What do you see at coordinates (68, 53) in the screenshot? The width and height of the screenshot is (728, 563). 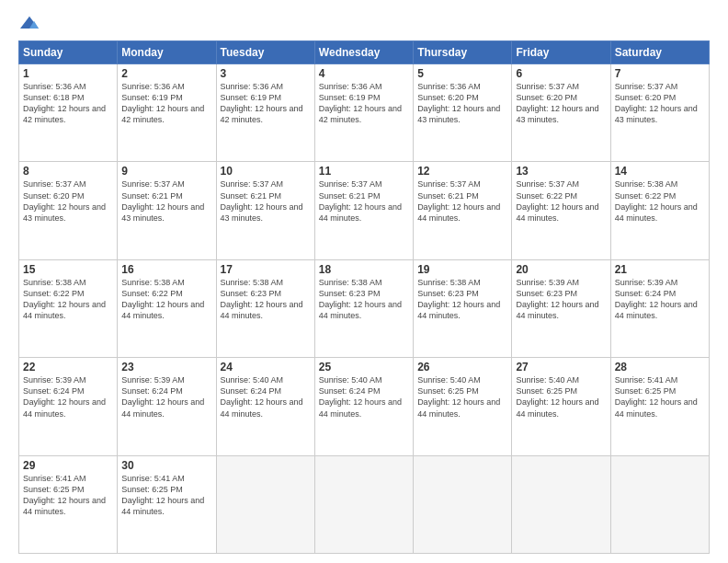 I see `weekday-header-sunday: Sunday` at bounding box center [68, 53].